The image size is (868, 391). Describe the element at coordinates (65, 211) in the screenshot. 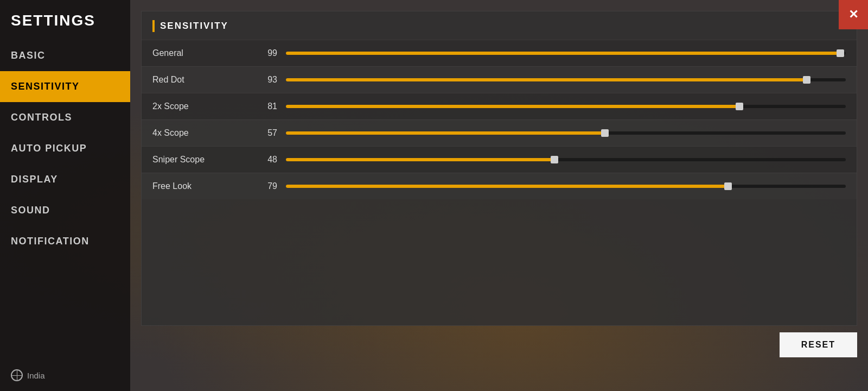

I see `sidebar-item-sound: SOUND` at that location.